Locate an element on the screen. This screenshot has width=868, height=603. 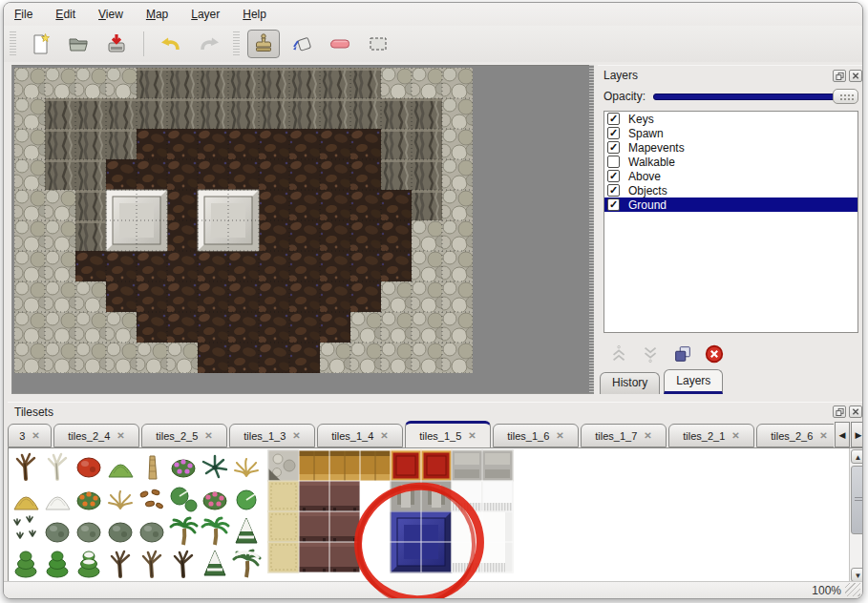
sprite-twisted-dead-tree is located at coordinates (120, 564).